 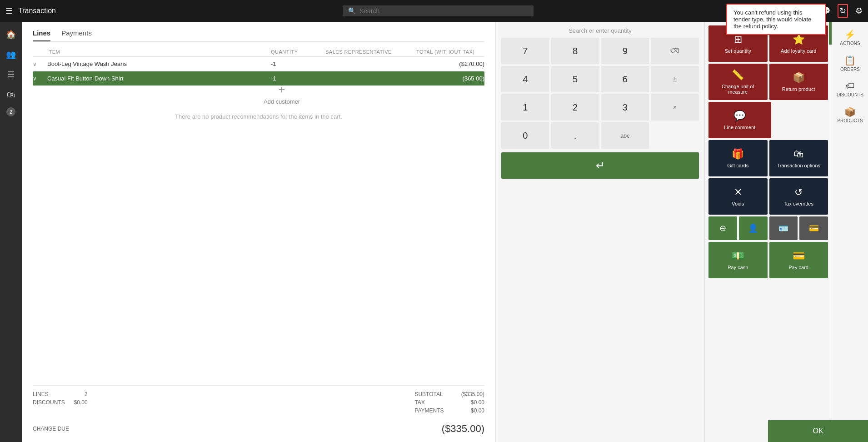 What do you see at coordinates (850, 86) in the screenshot?
I see `discounts-icon: 🏷` at bounding box center [850, 86].